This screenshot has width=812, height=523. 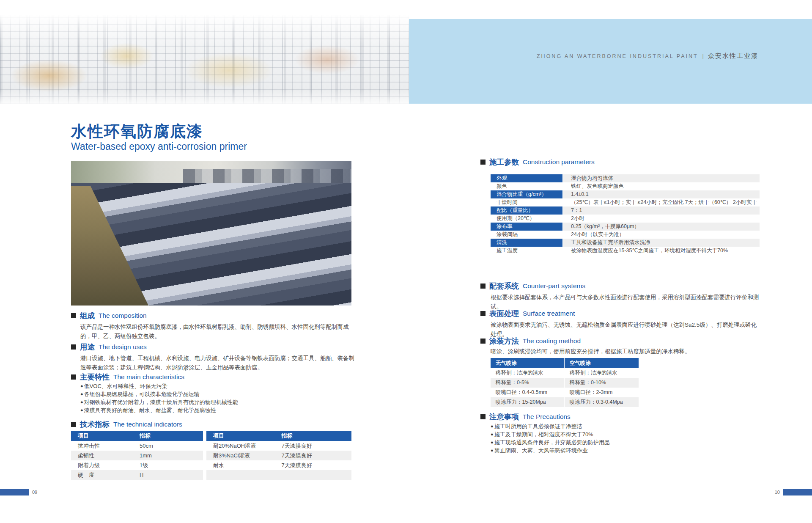 I want to click on table-row: 干燥时间 （25℃）表干≤1小时；实干 ≤24小时；完全固化 7天；烘干（60℃…, so click(x=625, y=202).